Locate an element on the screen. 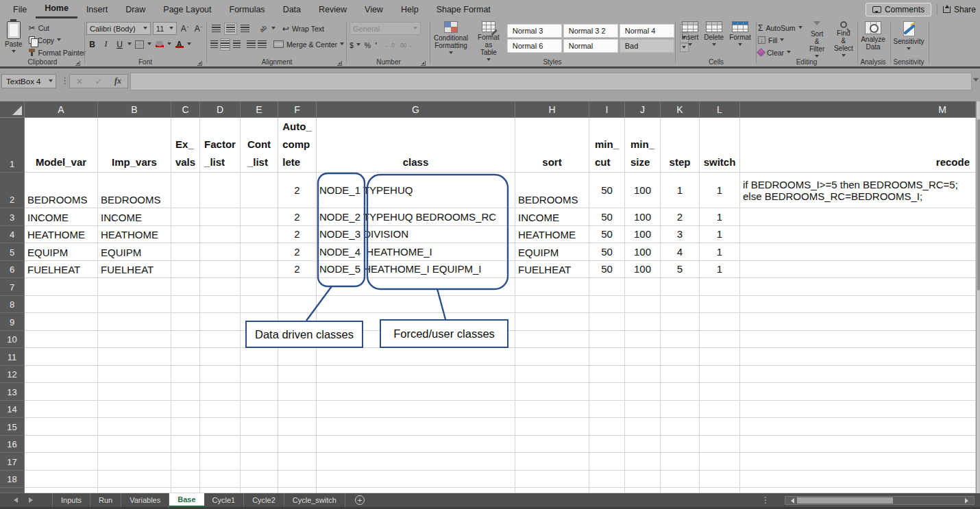 The image size is (980, 509). cell-F7 is located at coordinates (297, 287).